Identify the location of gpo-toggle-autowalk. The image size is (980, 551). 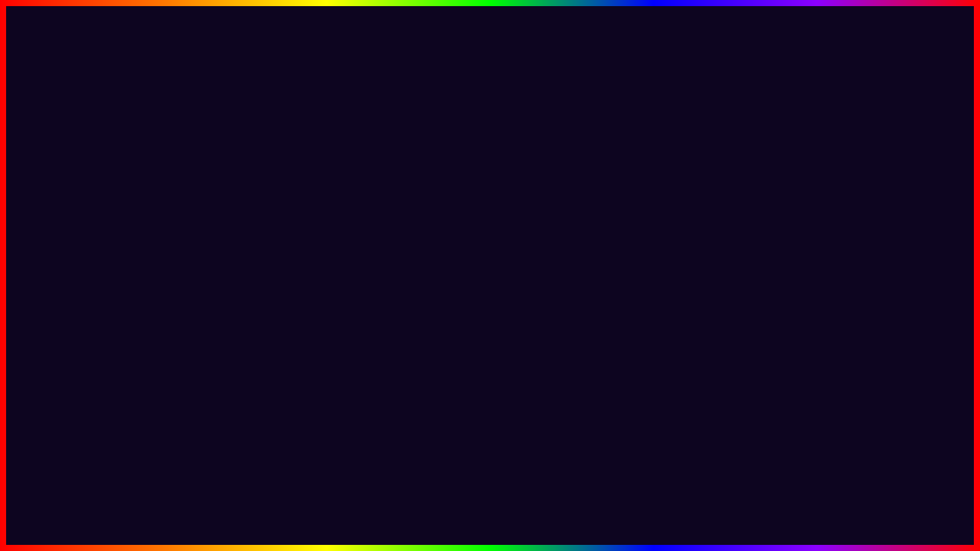
(390, 296).